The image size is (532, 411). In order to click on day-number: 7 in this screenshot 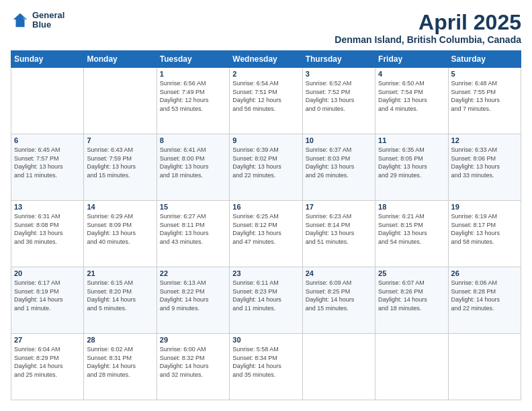, I will do `click(120, 140)`.